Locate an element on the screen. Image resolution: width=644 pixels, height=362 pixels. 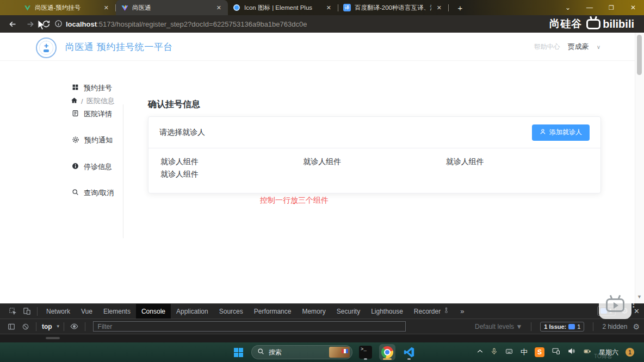
minimize-icon: — is located at coordinates (590, 8).